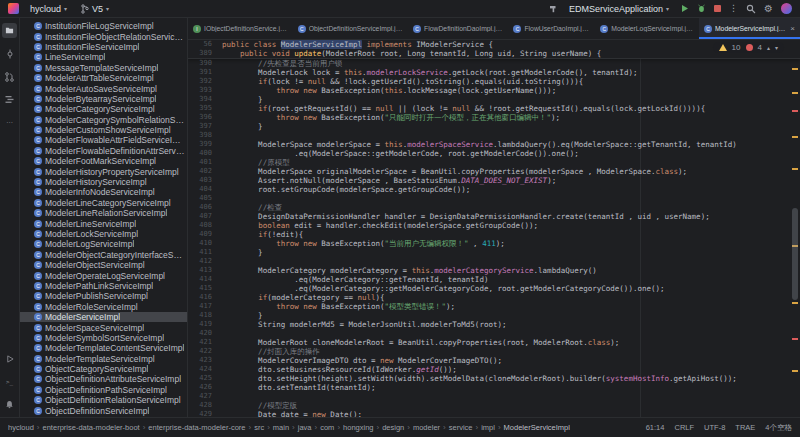 This screenshot has width=800, height=437. Describe the element at coordinates (281, 428) in the screenshot. I see `breadcrumb-item: main` at that location.